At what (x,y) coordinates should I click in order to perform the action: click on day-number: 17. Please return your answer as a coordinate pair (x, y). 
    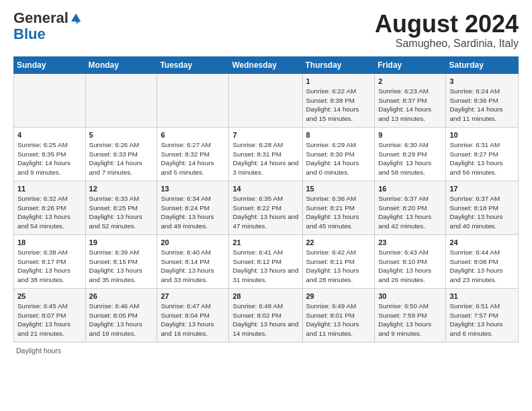
    Looking at the image, I should click on (482, 189).